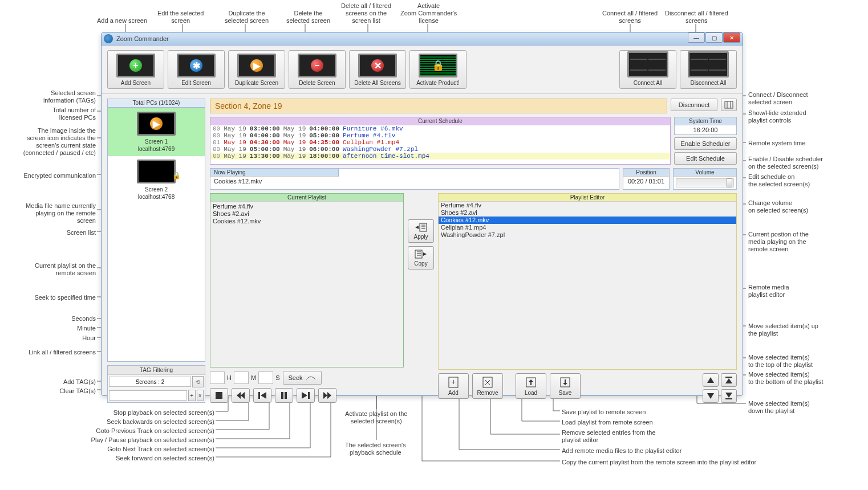 The height and width of the screenshot is (490, 868). What do you see at coordinates (587, 205) in the screenshot?
I see `editor-item: Perfume #4.flv` at bounding box center [587, 205].